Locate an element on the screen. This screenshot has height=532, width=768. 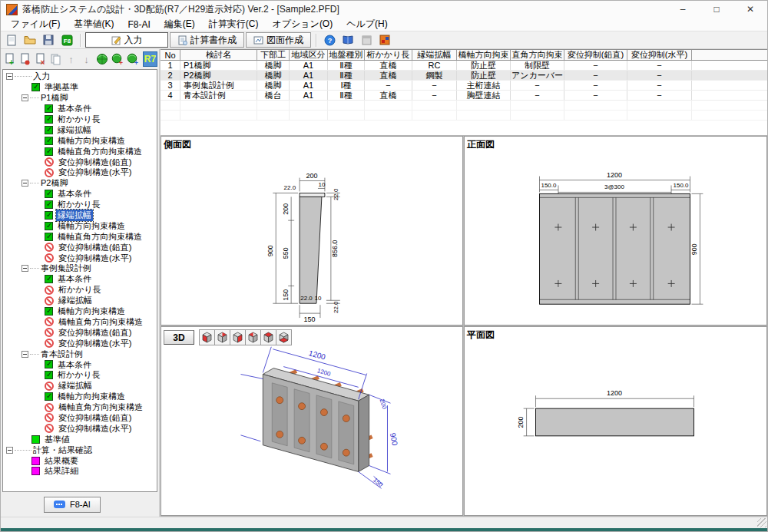
globe-add-red-button: + is located at coordinates (117, 59).